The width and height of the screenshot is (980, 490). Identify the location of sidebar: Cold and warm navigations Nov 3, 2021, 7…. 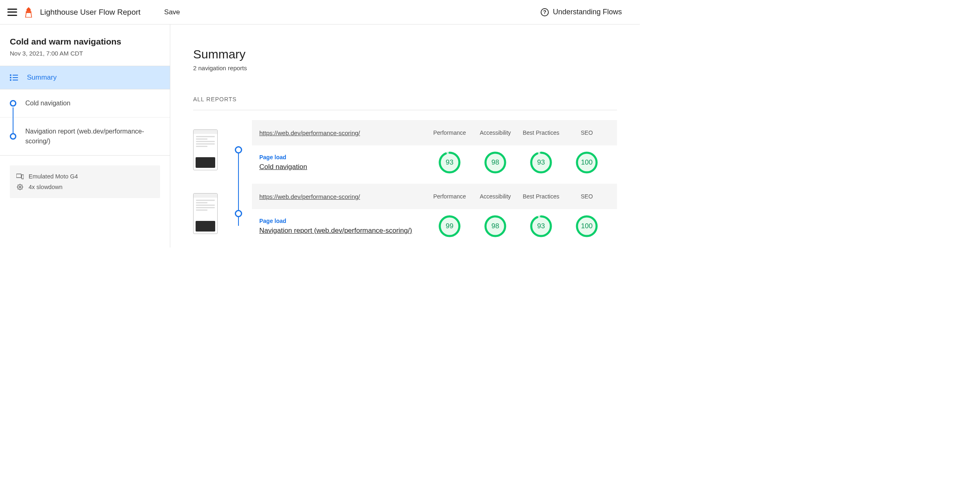
(85, 136).